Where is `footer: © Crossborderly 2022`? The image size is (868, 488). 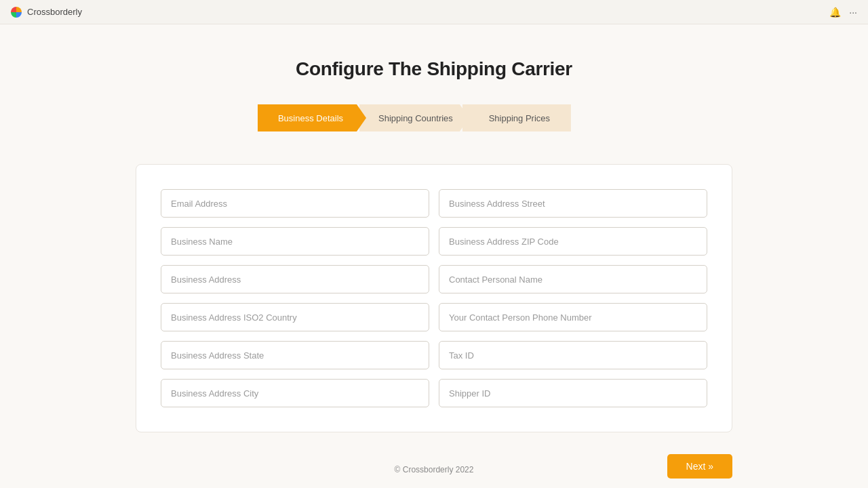 footer: © Crossborderly 2022 is located at coordinates (434, 470).